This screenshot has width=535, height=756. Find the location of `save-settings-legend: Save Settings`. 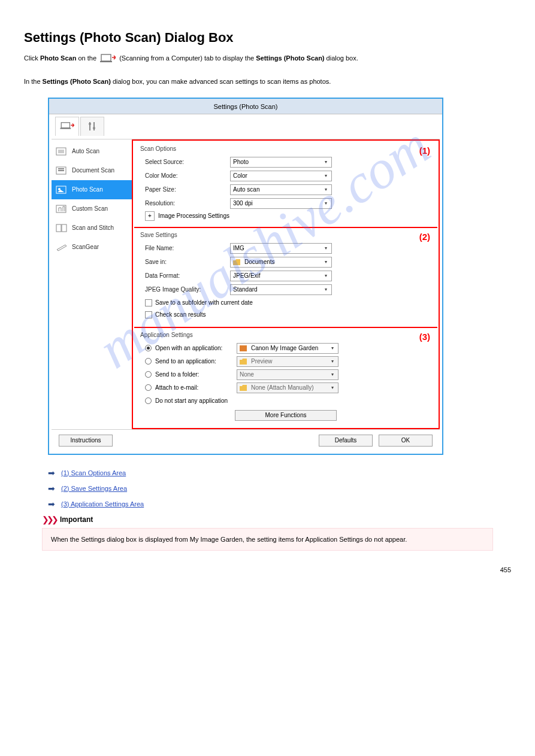

save-settings-legend: Save Settings is located at coordinates (286, 235).